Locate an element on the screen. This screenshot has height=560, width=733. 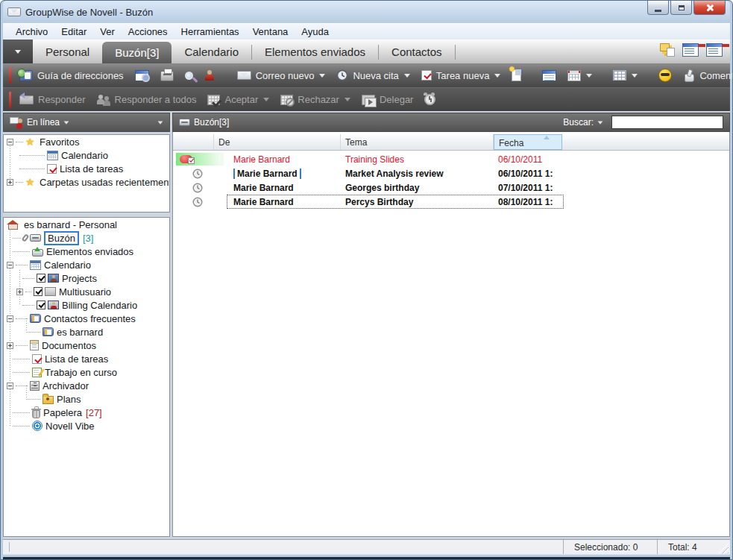
reply-button: Responder is located at coordinates (52, 100).